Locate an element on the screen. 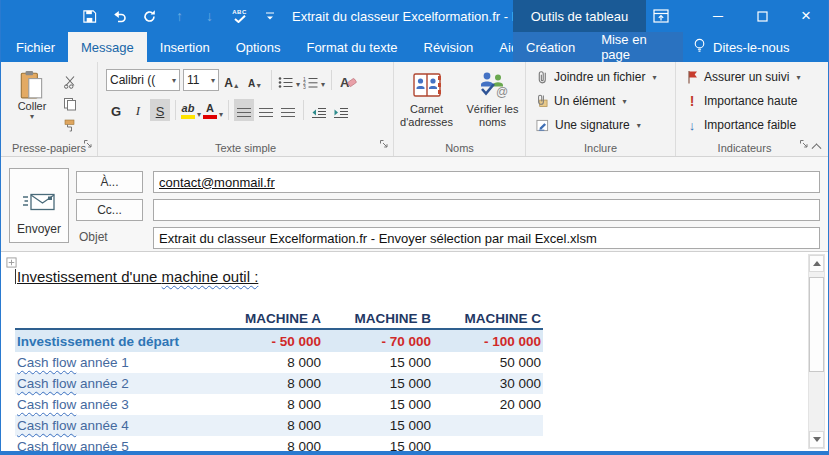 The height and width of the screenshot is (455, 829). clipboard-icon is located at coordinates (32, 85).